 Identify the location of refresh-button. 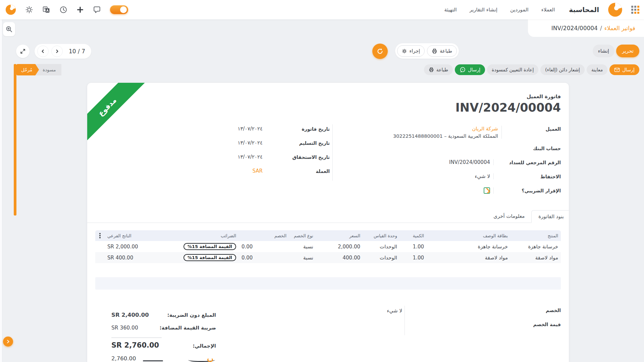
(380, 51).